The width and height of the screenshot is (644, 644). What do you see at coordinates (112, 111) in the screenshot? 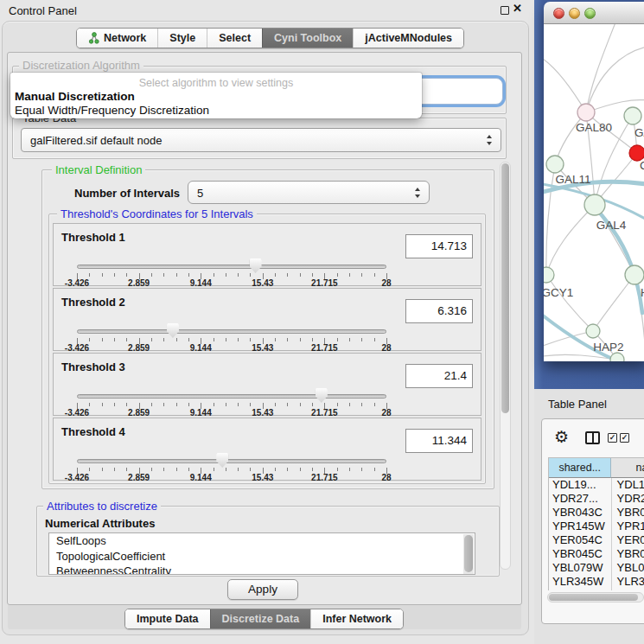
I see `popup-option-equal-width: Equal Width/Frequency Discretization` at bounding box center [112, 111].